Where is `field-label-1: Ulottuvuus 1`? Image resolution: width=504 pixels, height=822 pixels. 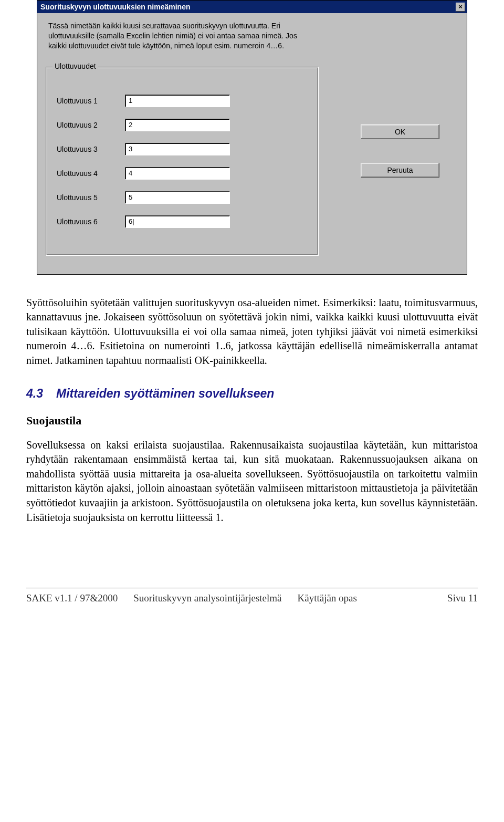 field-label-1: Ulottuvuus 1 is located at coordinates (91, 101).